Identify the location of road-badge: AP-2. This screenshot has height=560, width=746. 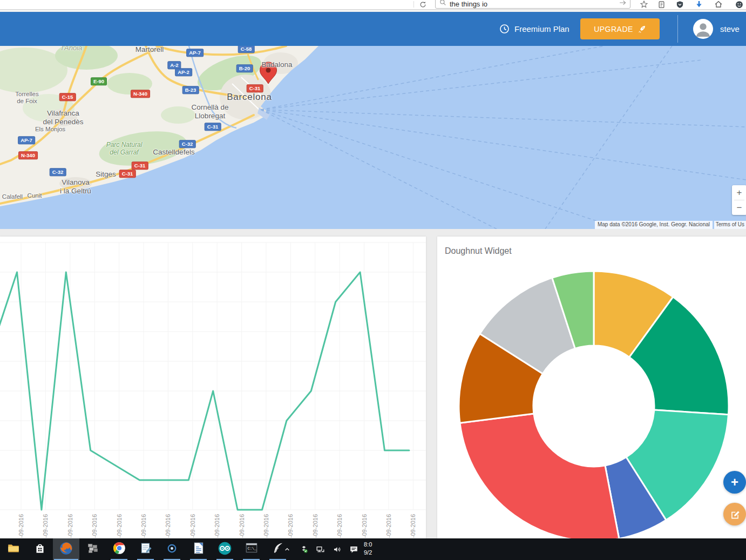
(184, 72).